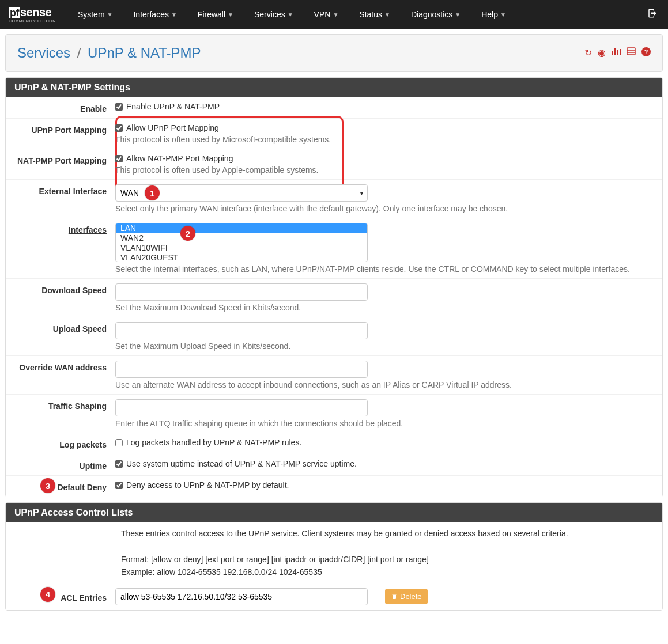 The image size is (668, 644). Describe the element at coordinates (214, 442) in the screenshot. I see `log-packets-checkbox-label: Log packets handled by UPnP & NAT-PMP ru…` at that location.